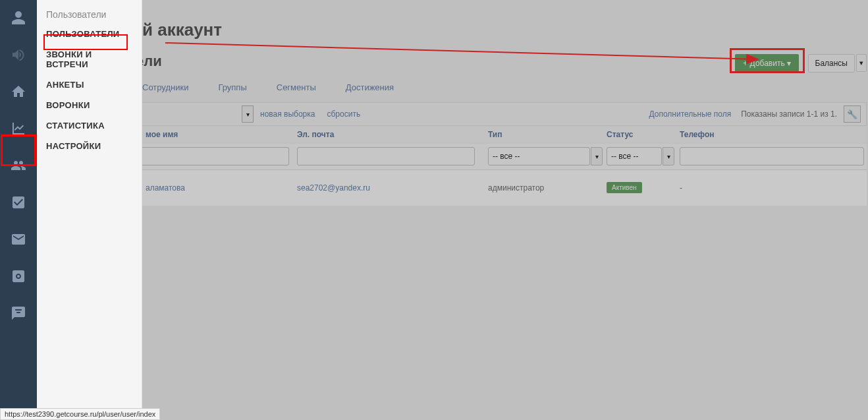 The image size is (868, 420). Describe the element at coordinates (287, 114) in the screenshot. I see `new-selection-link: новая выборка` at that location.